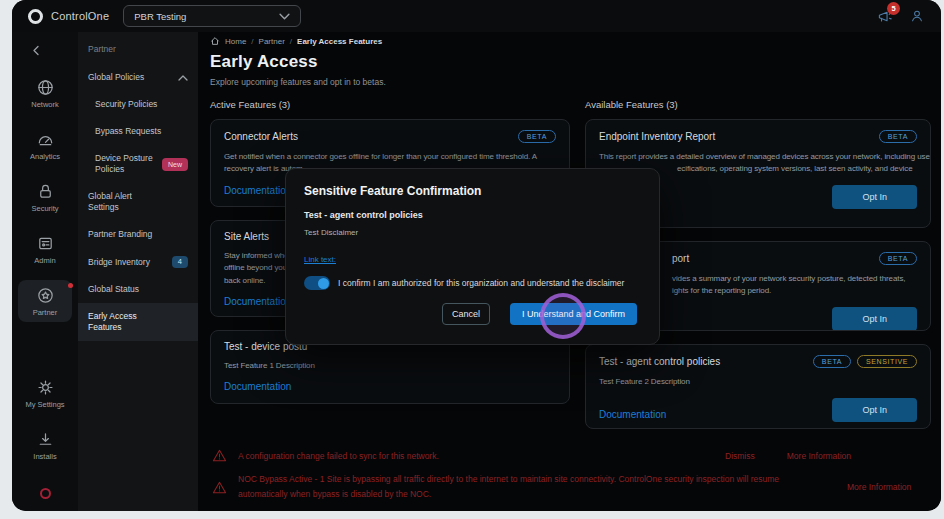 This screenshot has height=519, width=944. Describe the element at coordinates (570, 62) in the screenshot. I see `page-title: Early Access` at that location.